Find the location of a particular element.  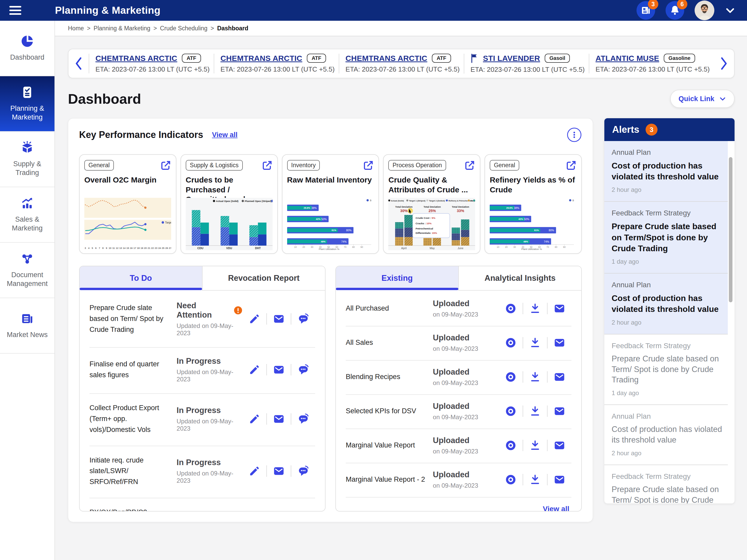

alerts-scrollbar is located at coordinates (731, 230).